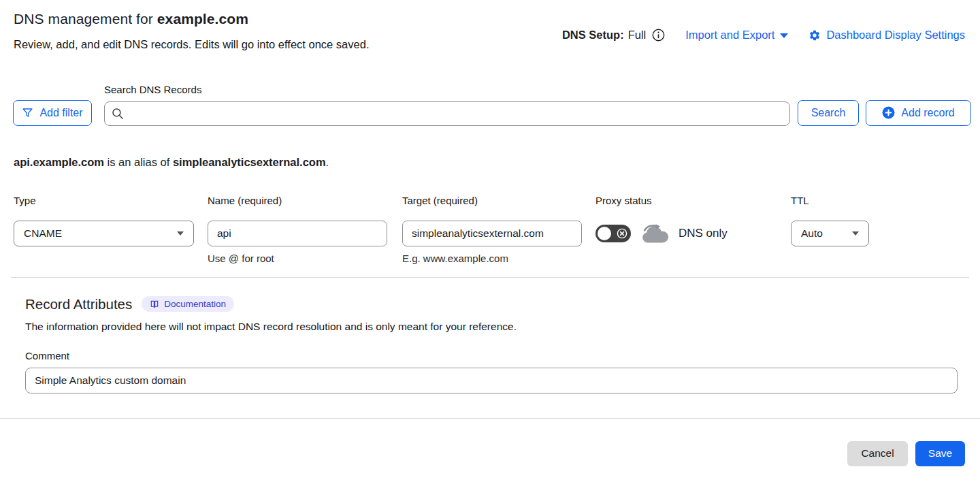 The image size is (980, 499). I want to click on toggle-knob, so click(604, 234).